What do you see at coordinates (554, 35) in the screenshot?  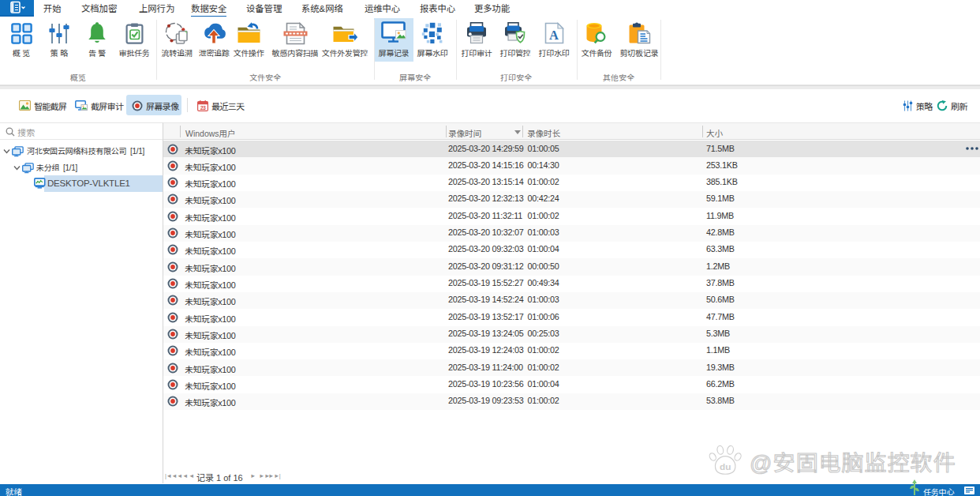 I see `svg-text: A` at bounding box center [554, 35].